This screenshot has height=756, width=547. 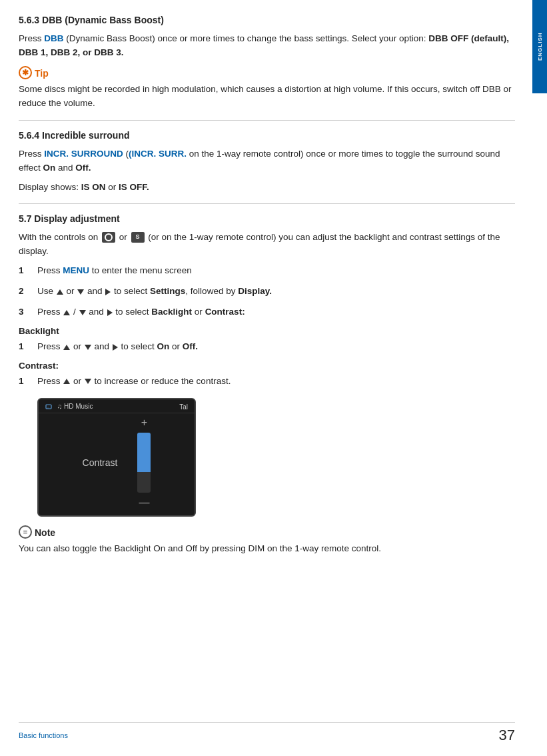 I want to click on display-header-left: ♫ ♫ HD Music, so click(x=69, y=407).